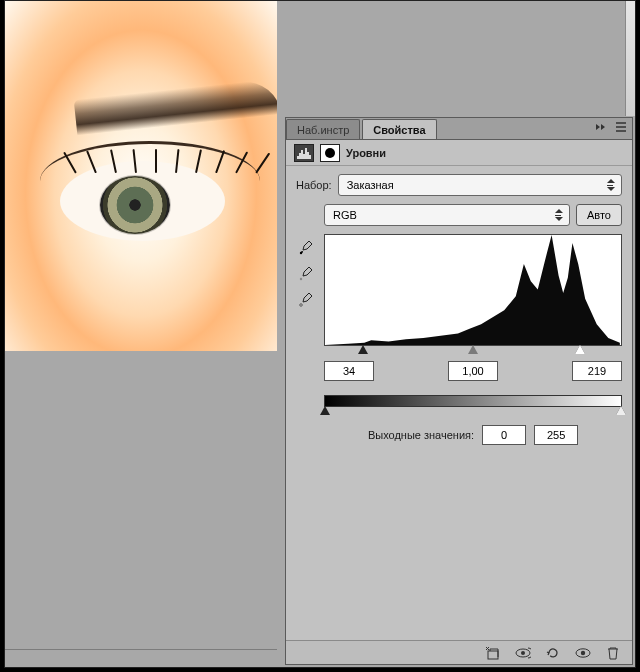  I want to click on view-previous-icon, so click(523, 653).